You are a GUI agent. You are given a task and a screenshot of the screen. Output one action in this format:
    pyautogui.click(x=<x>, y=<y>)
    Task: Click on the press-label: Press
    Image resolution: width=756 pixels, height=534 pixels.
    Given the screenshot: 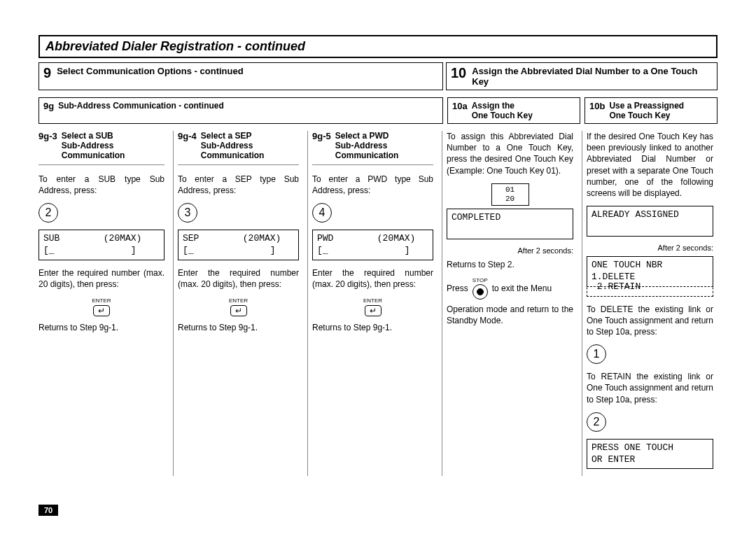 What is the action you would take?
    pyautogui.click(x=458, y=288)
    